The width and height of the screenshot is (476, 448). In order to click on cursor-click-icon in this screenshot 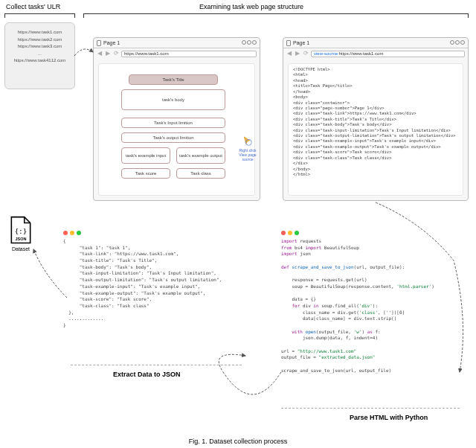, I will do `click(248, 141)`.